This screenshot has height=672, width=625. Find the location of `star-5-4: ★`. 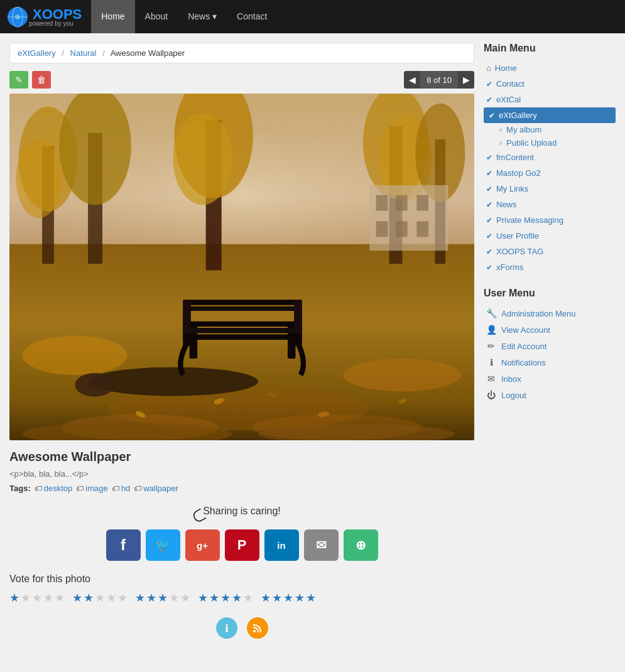

star-5-4: ★ is located at coordinates (300, 598).